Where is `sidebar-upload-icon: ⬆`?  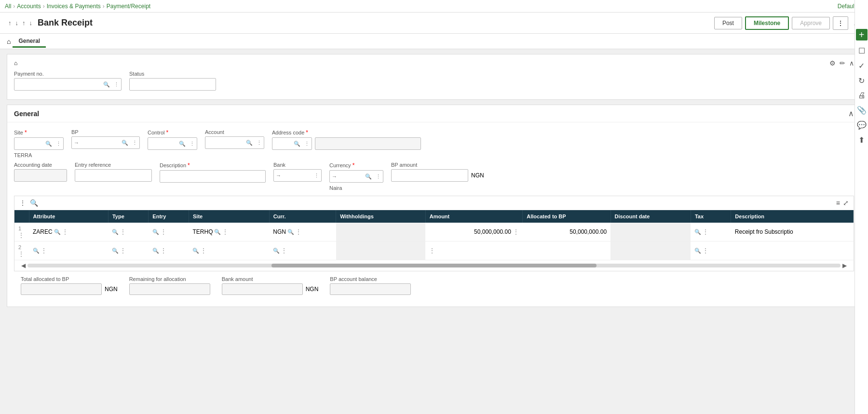
sidebar-upload-icon: ⬆ is located at coordinates (861, 140).